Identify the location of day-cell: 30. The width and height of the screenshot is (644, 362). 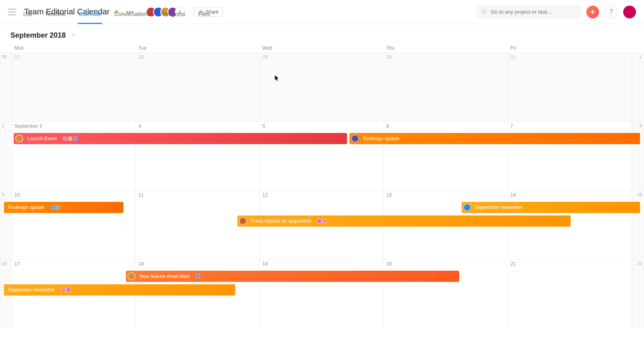
(446, 87).